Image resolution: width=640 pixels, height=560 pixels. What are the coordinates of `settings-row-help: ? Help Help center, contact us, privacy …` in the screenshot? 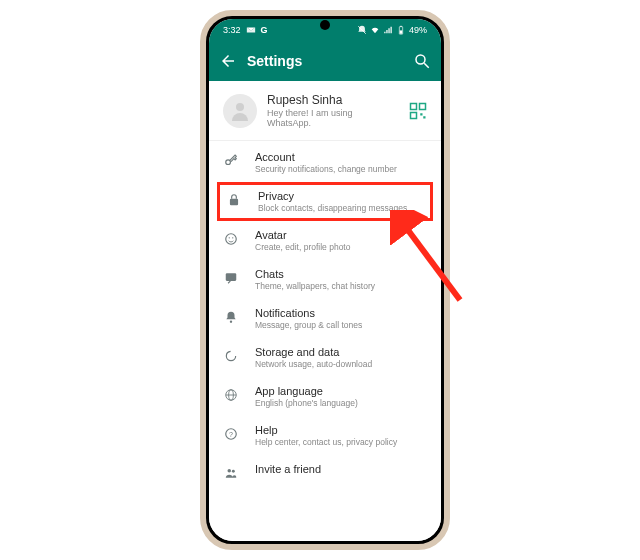 It's located at (325, 436).